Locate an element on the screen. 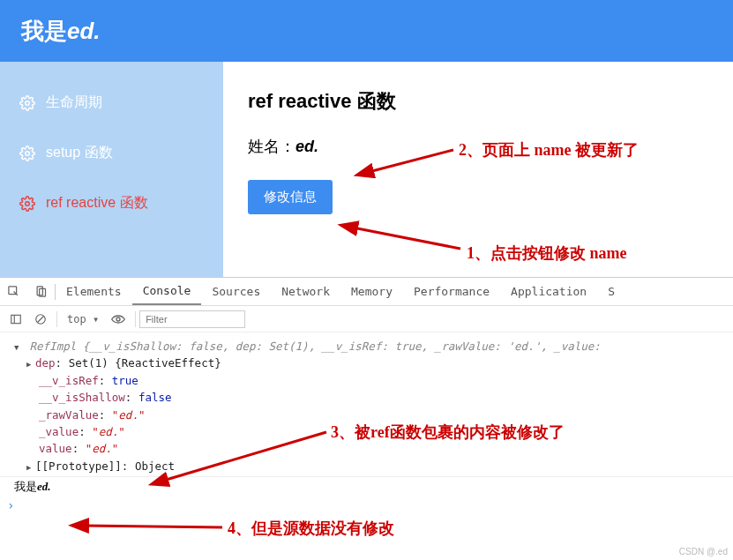  sidebar-item-label: 生命周期 is located at coordinates (74, 102).